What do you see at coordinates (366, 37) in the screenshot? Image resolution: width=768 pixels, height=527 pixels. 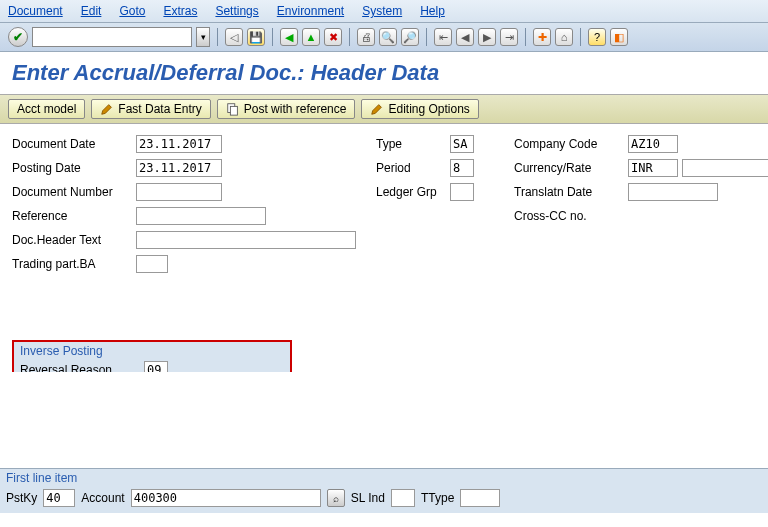 I see `print-icon: 🖨` at bounding box center [366, 37].